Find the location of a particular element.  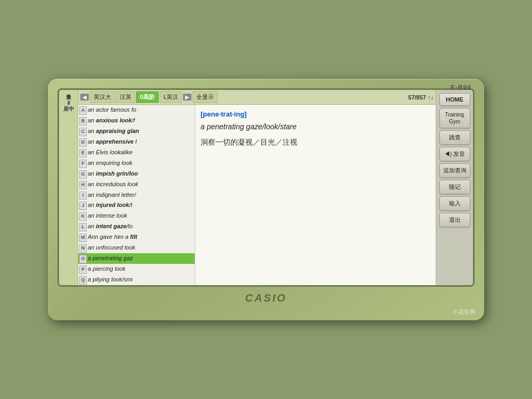

list-item: M Ann gave him a filt is located at coordinates (136, 237).